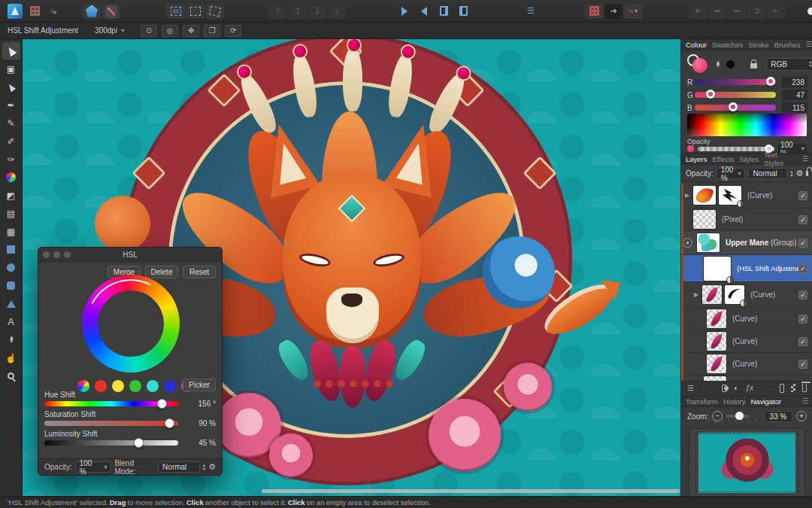 The width and height of the screenshot is (812, 508). I want to click on luminosity-shift-knob, so click(138, 443).